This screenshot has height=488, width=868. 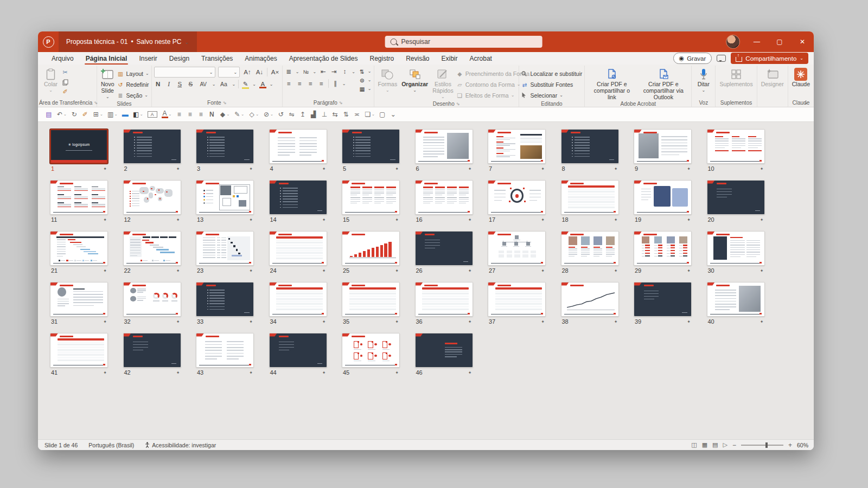 What do you see at coordinates (268, 114) in the screenshot?
I see `merge-shapes-icon: ⊘⌄` at bounding box center [268, 114].